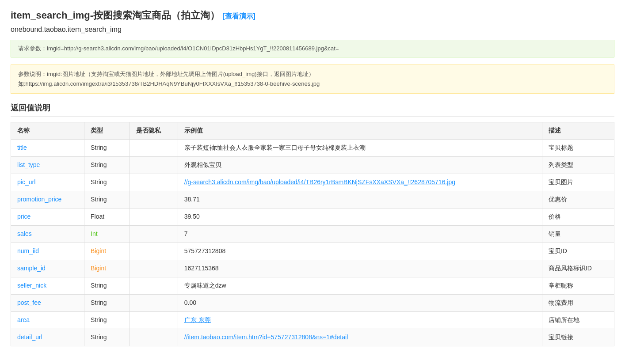 This screenshot has height=364, width=625. What do you see at coordinates (578, 234) in the screenshot?
I see `field-desc: 销量` at bounding box center [578, 234].